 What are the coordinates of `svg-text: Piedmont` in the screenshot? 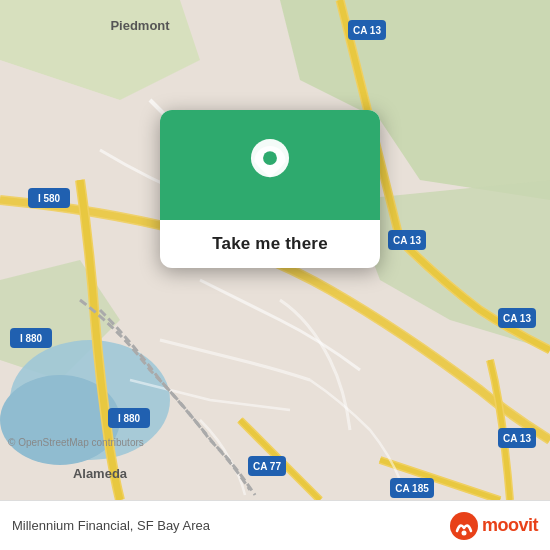 It's located at (140, 26).